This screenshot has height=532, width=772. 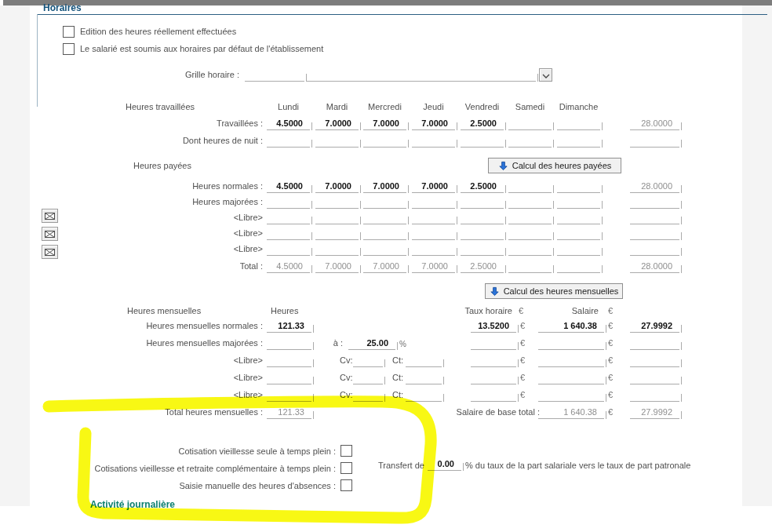 What do you see at coordinates (554, 291) in the screenshot?
I see `calcul-heures-mensuelles-button: Calcul des heures mensuelles` at bounding box center [554, 291].